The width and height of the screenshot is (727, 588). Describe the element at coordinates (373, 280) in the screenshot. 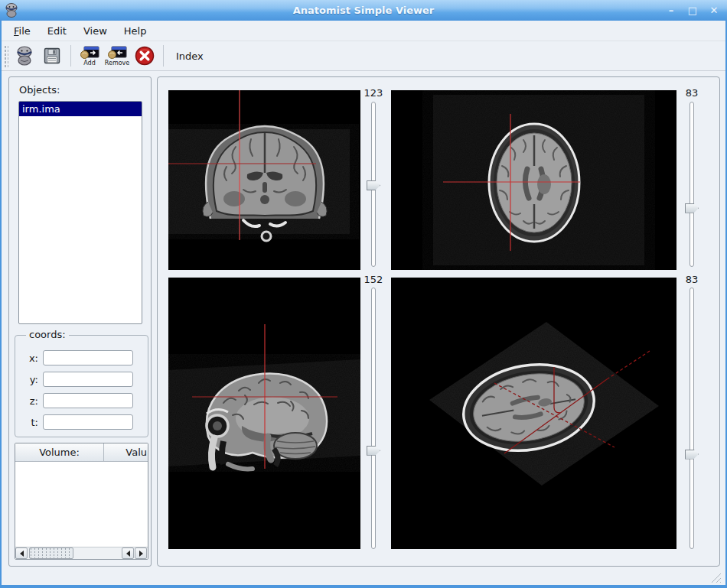

I see `sagittal-slice-value: 152` at that location.